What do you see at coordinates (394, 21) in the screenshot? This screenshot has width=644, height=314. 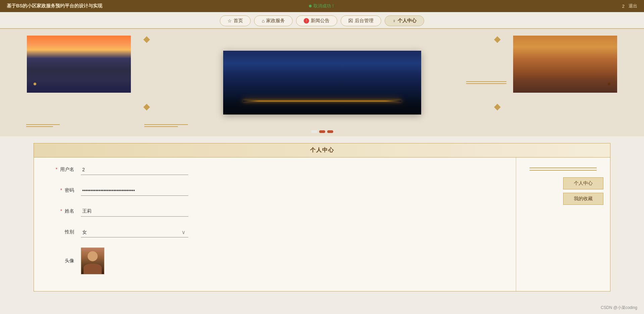 I see `profile-icon: ♀` at bounding box center [394, 21].